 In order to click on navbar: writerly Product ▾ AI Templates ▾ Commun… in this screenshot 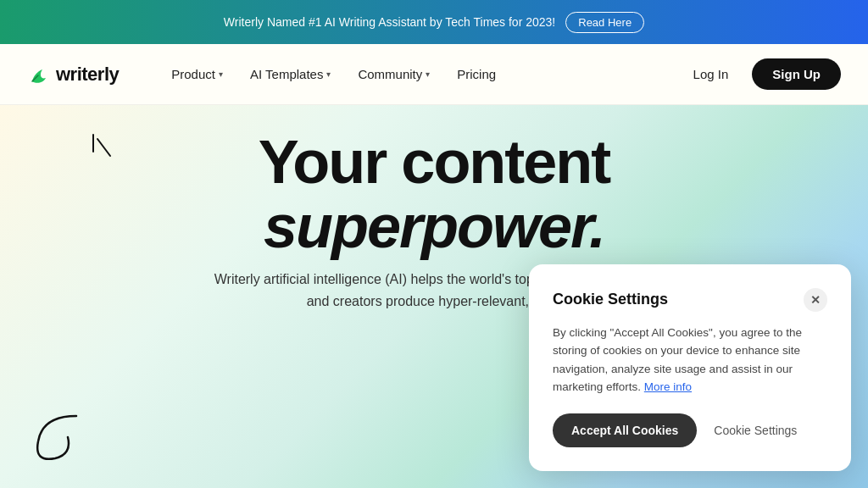, I will do `click(434, 75)`.